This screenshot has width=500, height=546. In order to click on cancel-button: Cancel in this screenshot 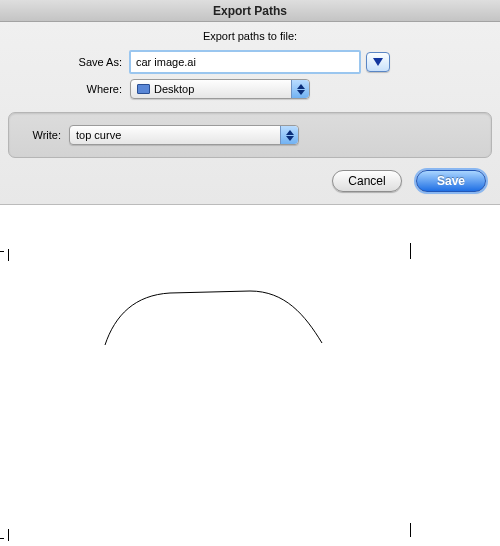, I will do `click(367, 181)`.